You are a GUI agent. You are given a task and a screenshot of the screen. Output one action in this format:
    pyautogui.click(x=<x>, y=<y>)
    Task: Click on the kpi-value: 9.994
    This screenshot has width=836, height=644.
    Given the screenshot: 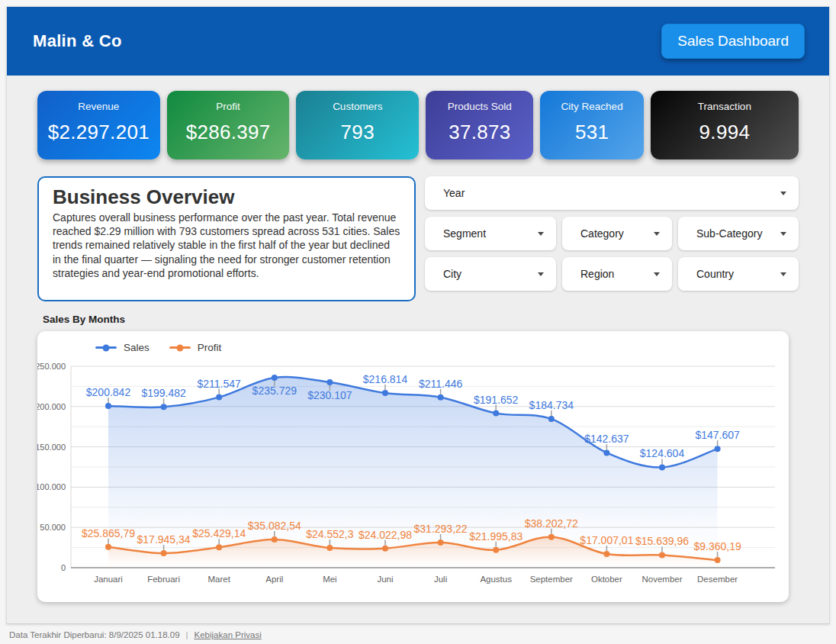 What is the action you would take?
    pyautogui.click(x=725, y=133)
    